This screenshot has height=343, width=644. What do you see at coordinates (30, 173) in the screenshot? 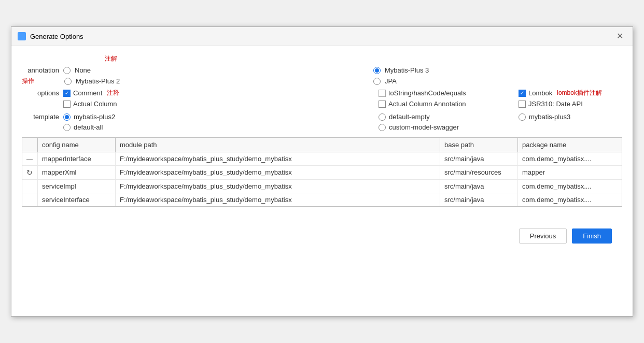
I see `refresh-icon: ↻` at bounding box center [30, 173].